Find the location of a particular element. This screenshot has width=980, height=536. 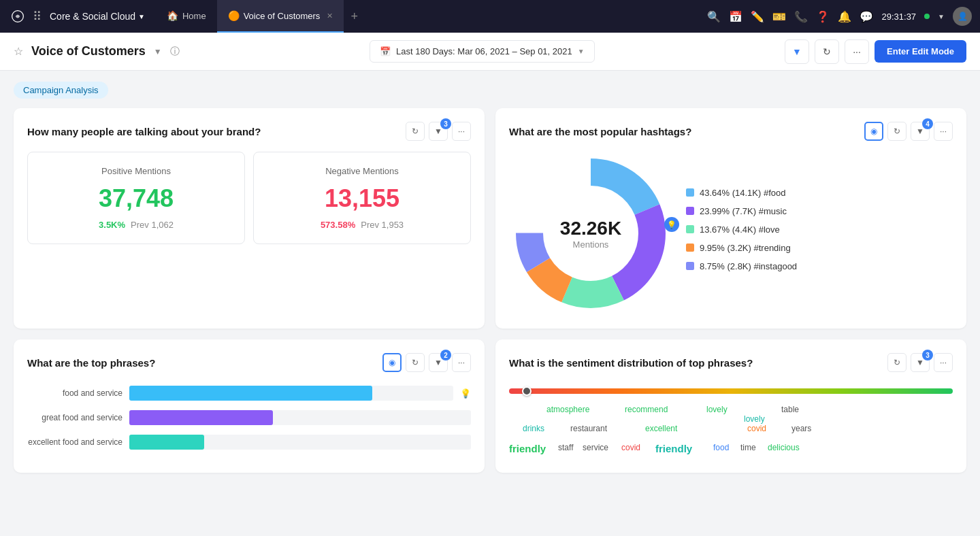

info-icon: ⓘ is located at coordinates (175, 52).